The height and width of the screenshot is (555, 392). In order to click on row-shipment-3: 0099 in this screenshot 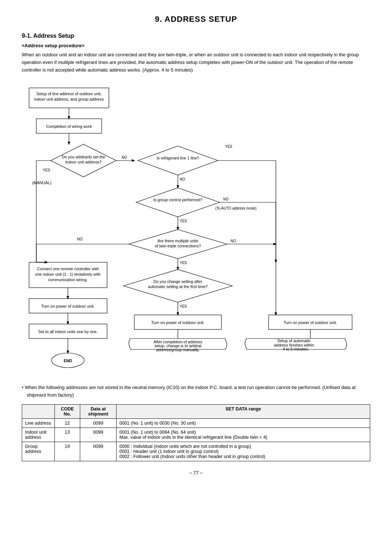, I will do `click(98, 451)`.